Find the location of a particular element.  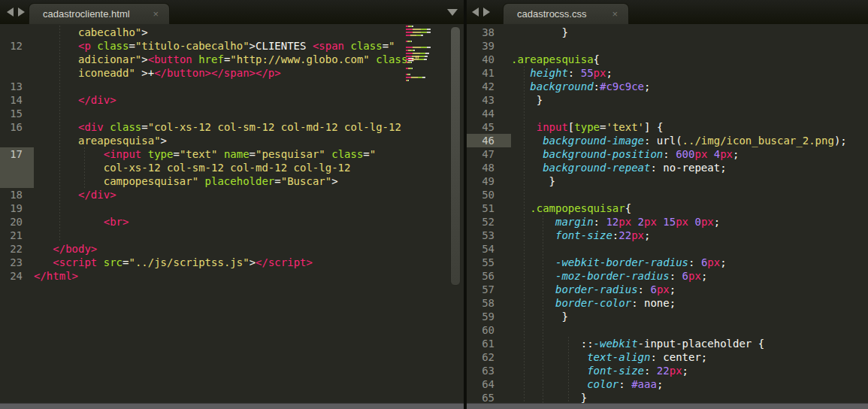

code-line: col-xs-12 col-sm-12 col-md-12 col-lg-12 is located at coordinates (231, 168).